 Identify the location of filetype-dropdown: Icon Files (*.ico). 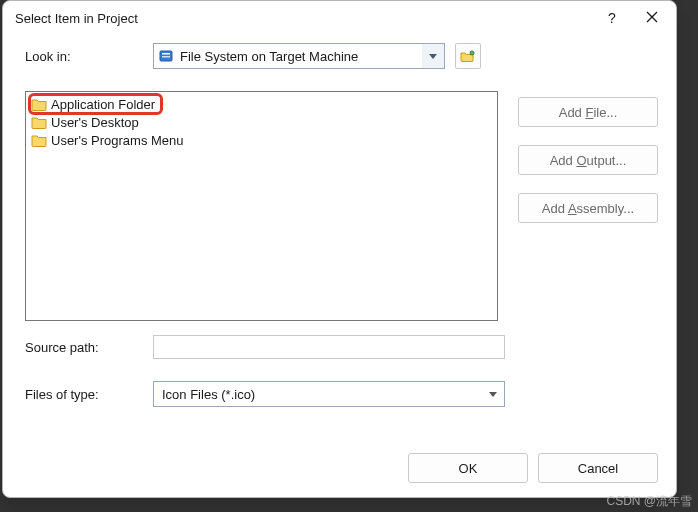
(329, 394).